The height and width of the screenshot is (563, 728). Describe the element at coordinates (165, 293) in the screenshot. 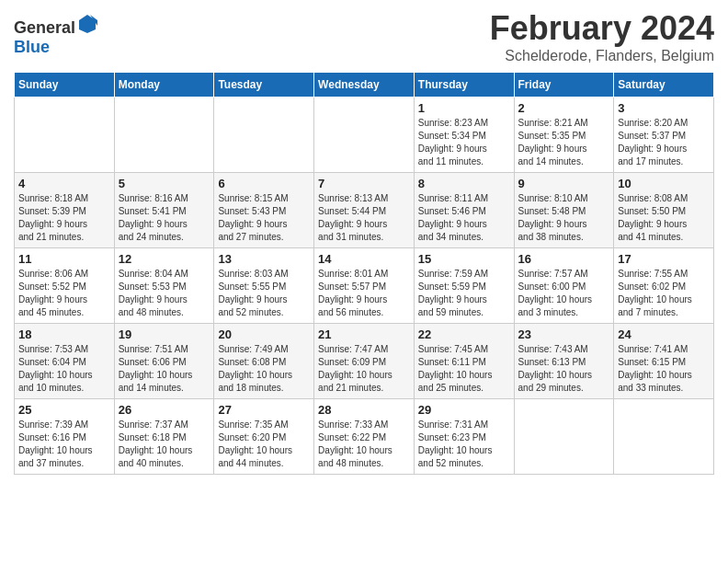

I see `day-info: Sunrise: 8:04 AMSunset: 5:53 PMDaylight:…` at that location.